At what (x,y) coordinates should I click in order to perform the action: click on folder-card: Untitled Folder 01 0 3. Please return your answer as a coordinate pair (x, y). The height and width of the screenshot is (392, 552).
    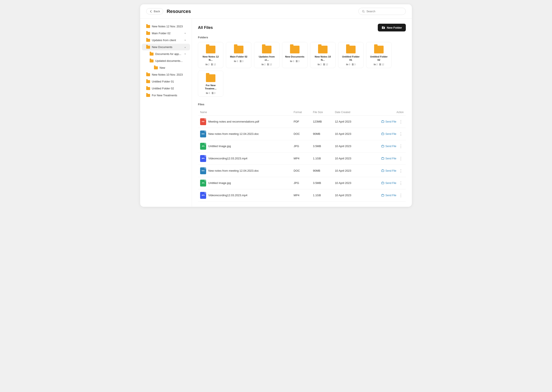
    Looking at the image, I should click on (351, 55).